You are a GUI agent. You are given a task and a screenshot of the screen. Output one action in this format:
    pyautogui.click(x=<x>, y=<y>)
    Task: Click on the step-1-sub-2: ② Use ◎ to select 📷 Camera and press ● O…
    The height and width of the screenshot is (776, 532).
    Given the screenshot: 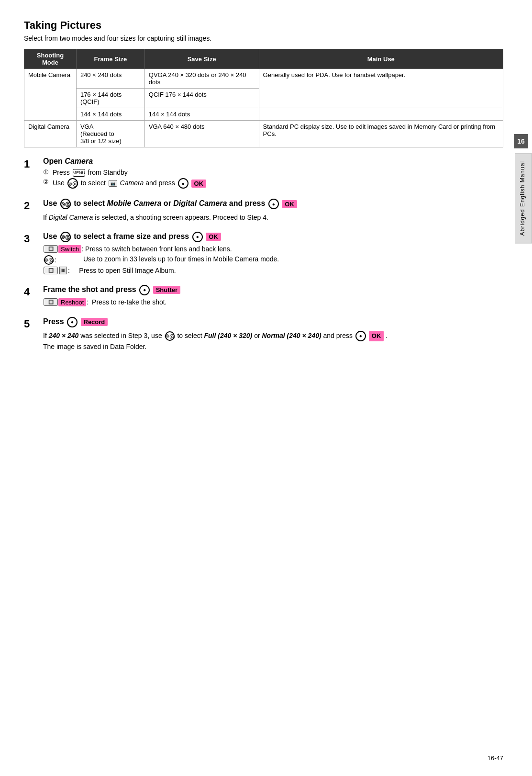 What is the action you would take?
    pyautogui.click(x=273, y=183)
    